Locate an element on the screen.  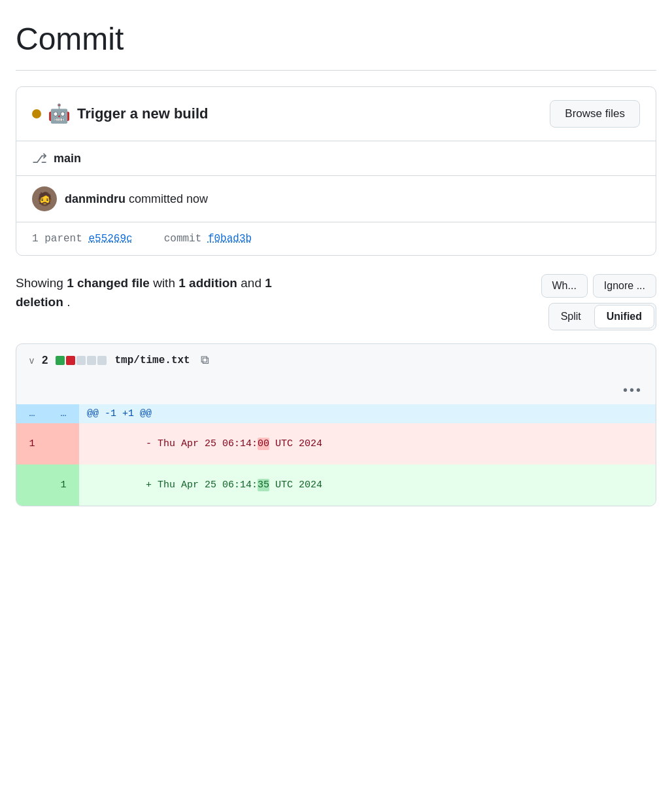
space2 is located at coordinates (148, 239).